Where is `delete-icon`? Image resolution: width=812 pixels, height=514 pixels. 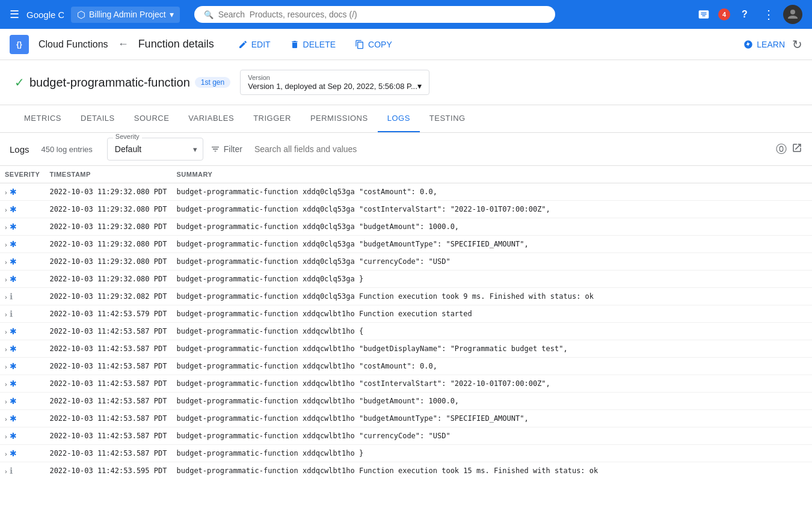
delete-icon is located at coordinates (295, 44).